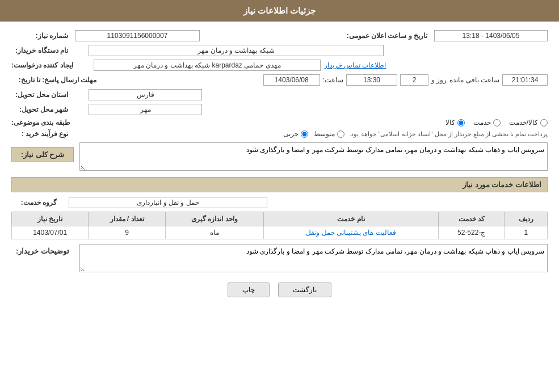 Image resolution: width=559 pixels, height=392 pixels. Describe the element at coordinates (279, 226) in the screenshot. I see `services-table: ردیف کد خدمت نام خدمت واحد اندازه گیری ت…` at that location.